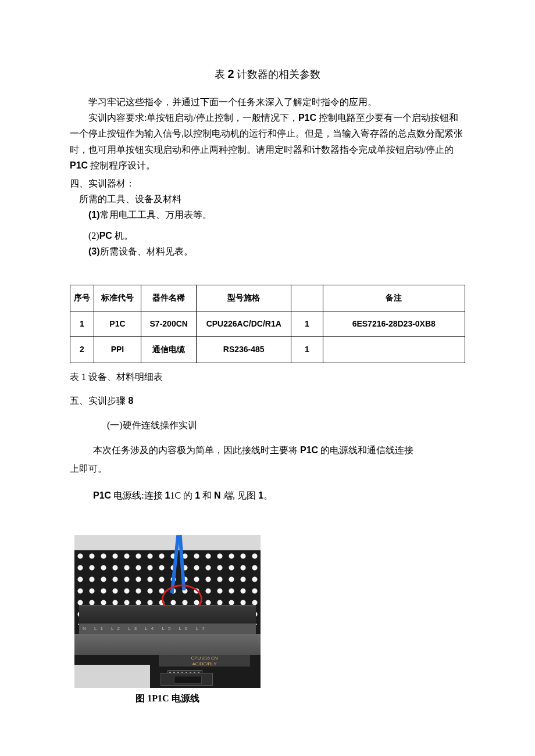 This screenshot has height=756, width=535. What do you see at coordinates (98, 401) in the screenshot?
I see `sec5-head-a: 五、实训步骤` at bounding box center [98, 401].